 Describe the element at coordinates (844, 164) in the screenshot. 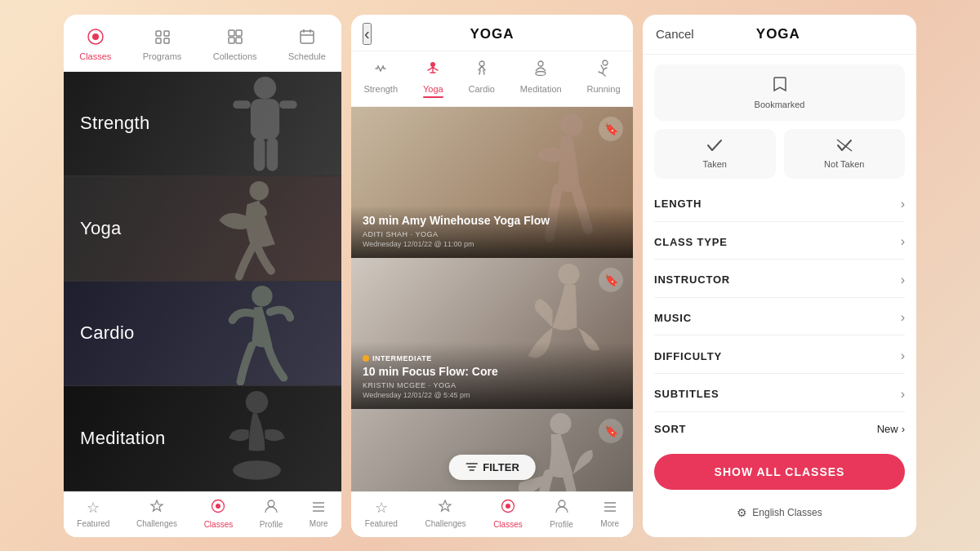

I see `not-taken-label: Not Taken` at that location.